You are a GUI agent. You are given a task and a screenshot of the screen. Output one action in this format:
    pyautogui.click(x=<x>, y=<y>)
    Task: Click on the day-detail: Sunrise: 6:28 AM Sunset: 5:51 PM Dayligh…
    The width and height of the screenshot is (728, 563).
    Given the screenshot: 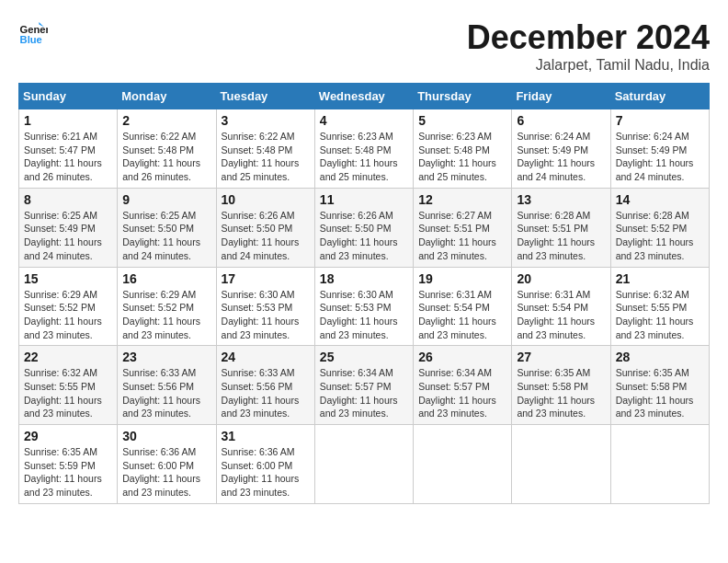 What is the action you would take?
    pyautogui.click(x=561, y=236)
    